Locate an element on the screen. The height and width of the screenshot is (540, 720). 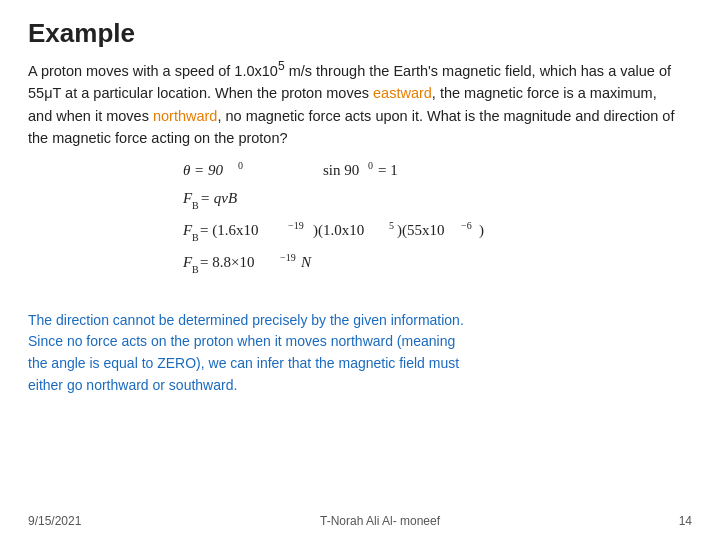
text-part1: A proton moves with a speed of 1.0x10 is located at coordinates (153, 71).